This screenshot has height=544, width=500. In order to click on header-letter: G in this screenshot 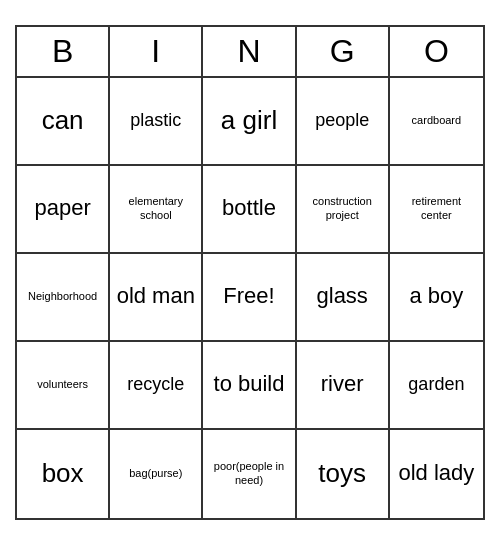, I will do `click(344, 52)`.